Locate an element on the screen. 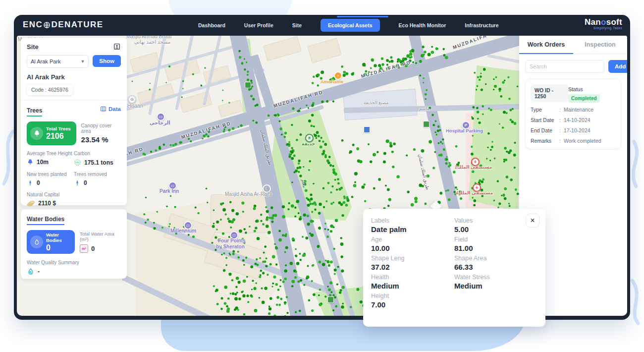  site-name: Al Arak Park is located at coordinates (74, 77).